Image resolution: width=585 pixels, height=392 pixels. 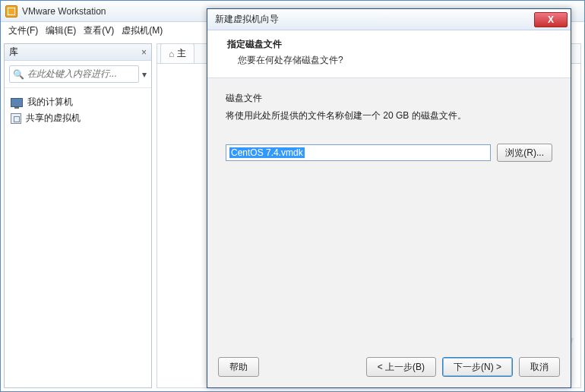 What do you see at coordinates (524, 153) in the screenshot?
I see `browse-button: 浏览(R)...` at bounding box center [524, 153].